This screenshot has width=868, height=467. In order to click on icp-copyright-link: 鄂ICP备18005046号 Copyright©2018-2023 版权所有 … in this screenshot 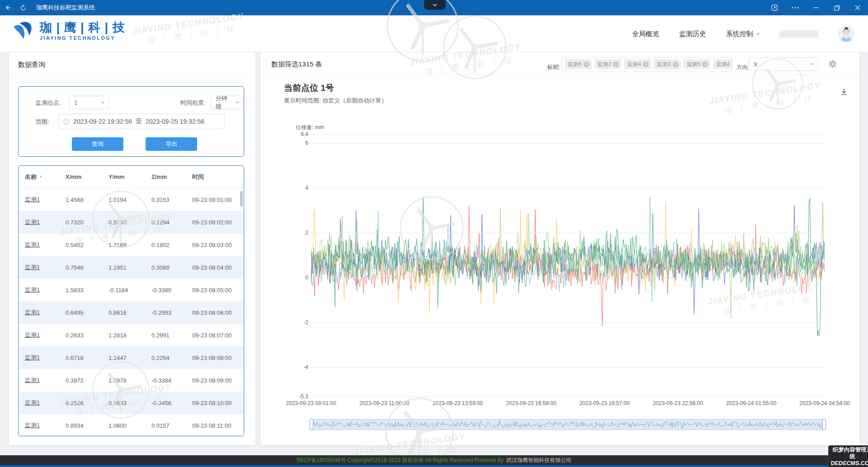, I will do `click(400, 461)`.